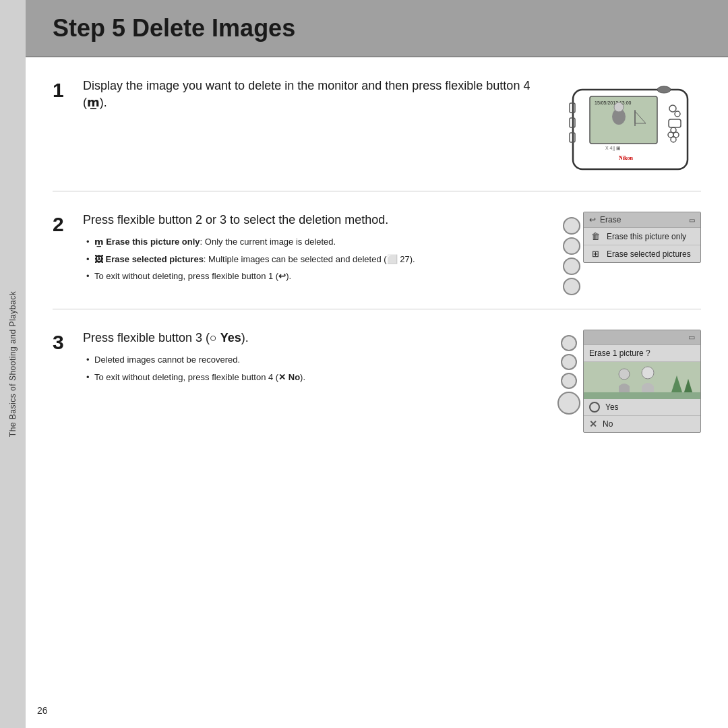 Image resolution: width=728 pixels, height=728 pixels. What do you see at coordinates (174, 28) in the screenshot?
I see `page-title: Step 5 Delete Images` at bounding box center [174, 28].